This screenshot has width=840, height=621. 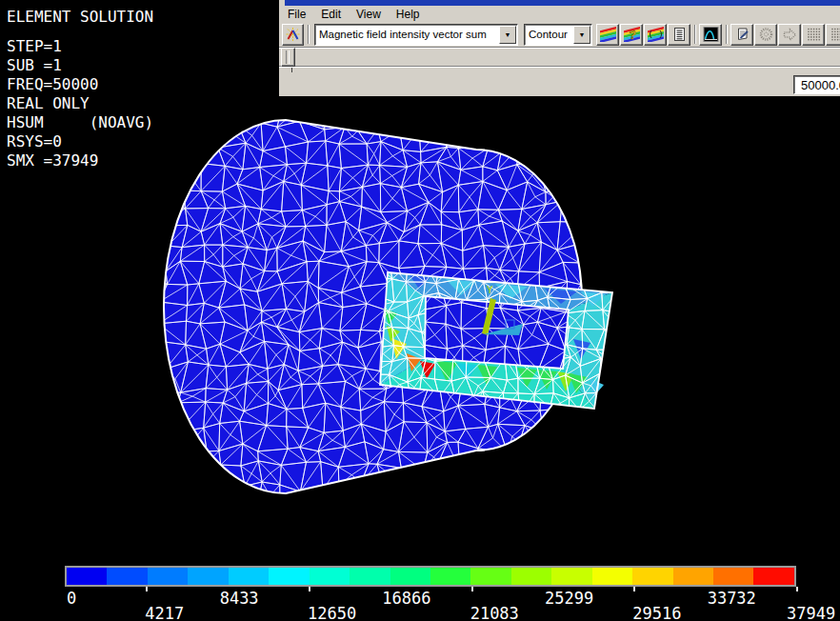 I want to click on annotation-line: SMX =37949, so click(x=80, y=161).